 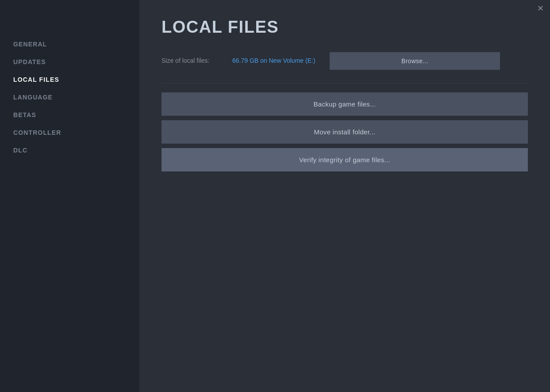 What do you see at coordinates (415, 61) in the screenshot?
I see `browse-button: Browse...` at bounding box center [415, 61].